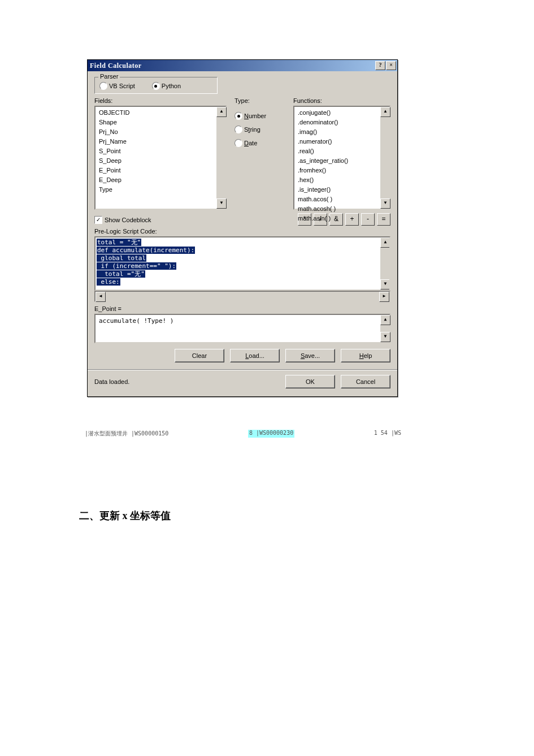  What do you see at coordinates (242, 329) in the screenshot?
I see `expression-input: accumulate( !Type! ) ▲ ▼` at bounding box center [242, 329].